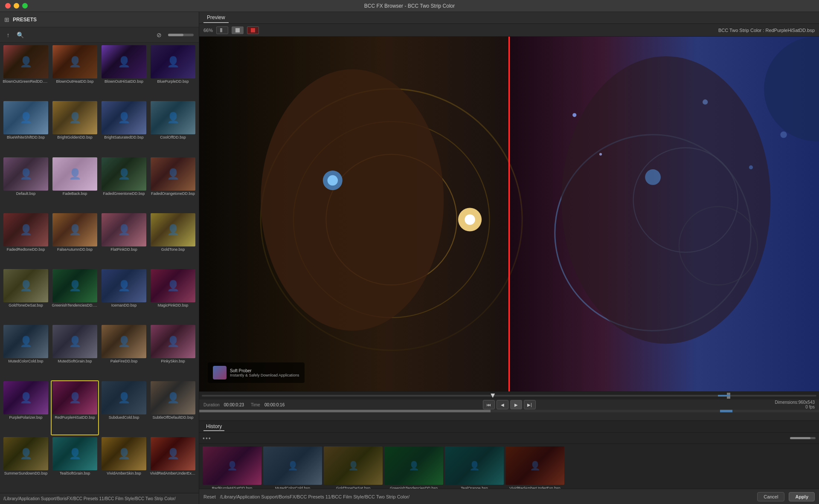  I want to click on preset-item: 👤 BrightGoldenDD.bsp, so click(75, 128).